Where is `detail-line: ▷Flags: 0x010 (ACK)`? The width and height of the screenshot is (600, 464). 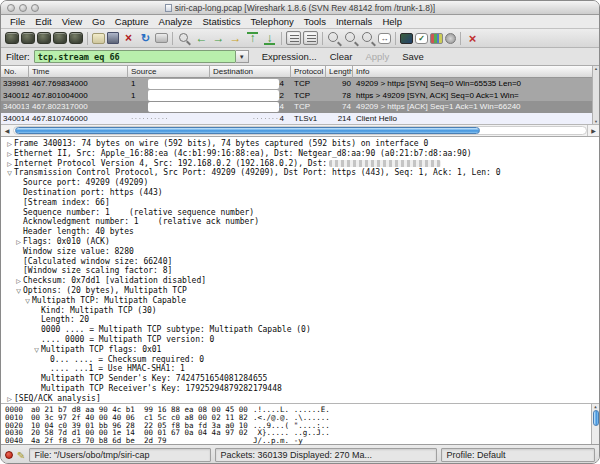 detail-line: ▷Flags: 0x010 (ACK) is located at coordinates (300, 242).